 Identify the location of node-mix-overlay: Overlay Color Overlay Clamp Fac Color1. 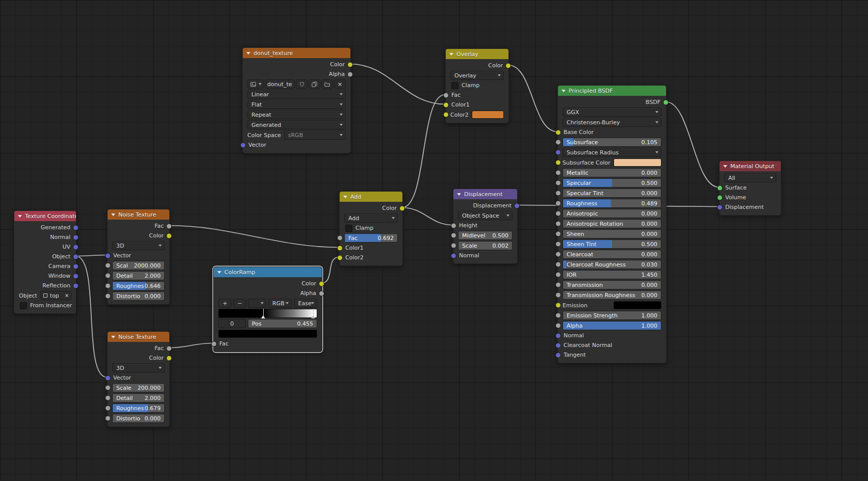
(477, 86).